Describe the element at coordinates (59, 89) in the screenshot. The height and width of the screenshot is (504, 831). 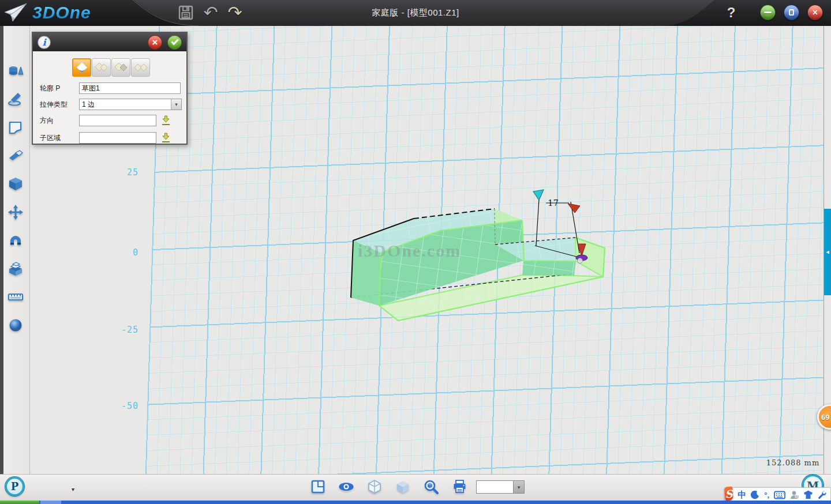
I see `profile-label: 轮廓 P` at that location.